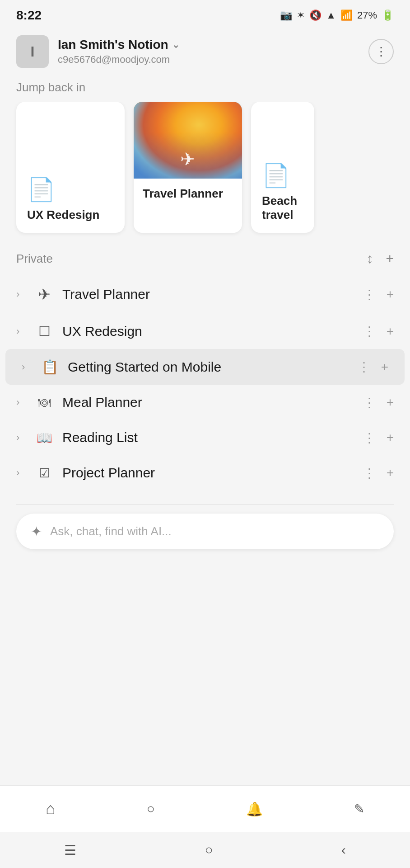 The width and height of the screenshot is (410, 868). I want to click on status-icons: 📷 ✶ 🔇 ▲ 📶 27% 🔋, so click(337, 15).